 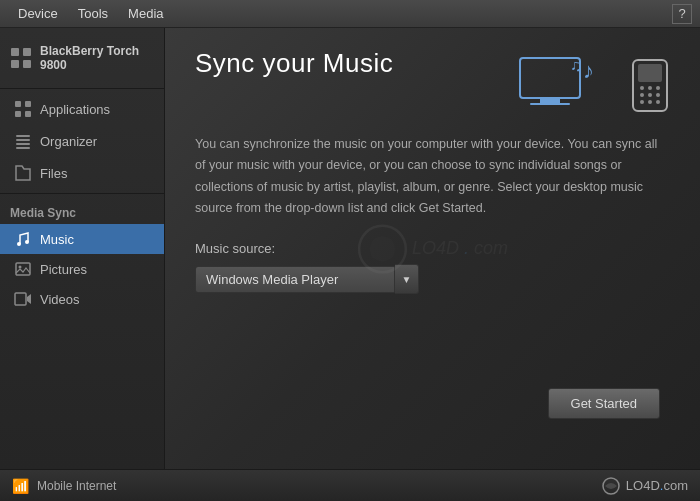 I want to click on dropdown-wrapper: Windows Media Player iTunes Other ▼, so click(x=432, y=279).